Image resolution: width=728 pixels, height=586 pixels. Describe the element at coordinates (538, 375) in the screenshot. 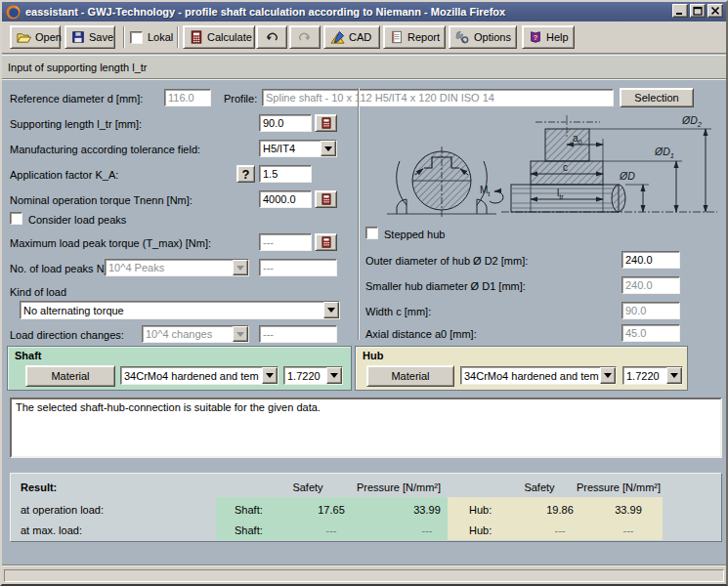

I see `hub-material-dropdown: 34CrMo4 hardened and tem` at that location.